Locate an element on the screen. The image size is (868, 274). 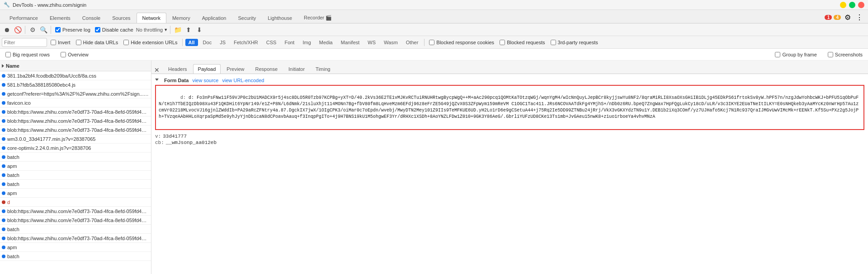
invert-checkbox is located at coordinates (53, 42).